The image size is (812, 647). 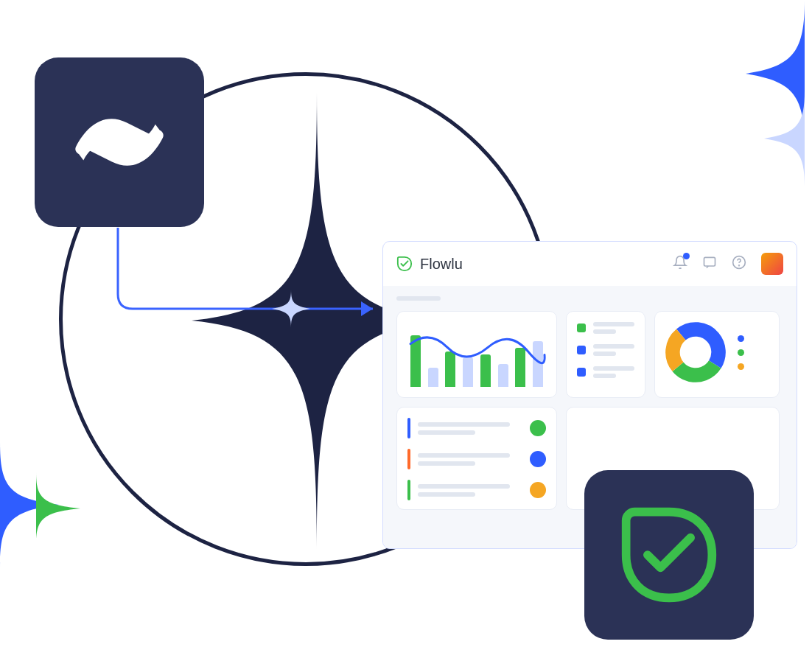 I want to click on decorative-shape-bl-green, so click(x=58, y=508).